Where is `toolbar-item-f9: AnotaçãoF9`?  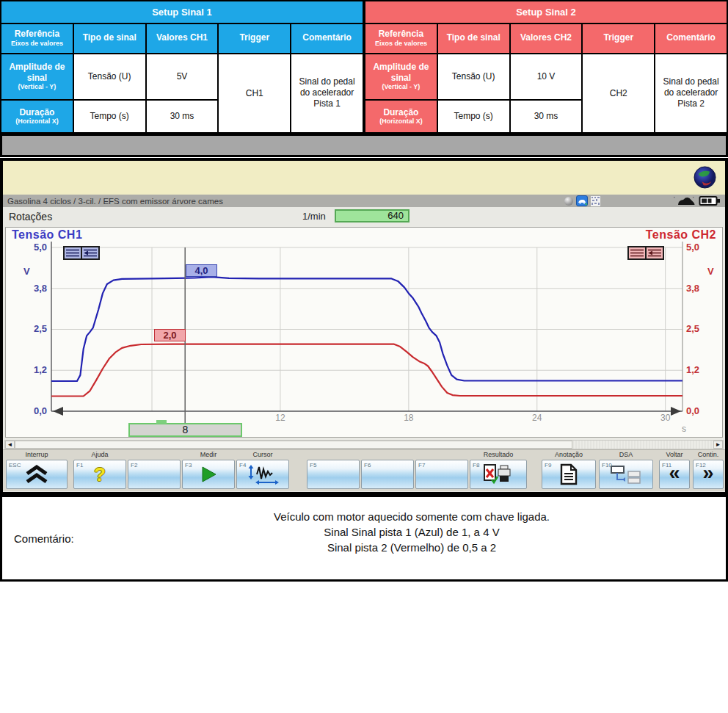
toolbar-item-f9: AnotaçãoF9 is located at coordinates (569, 470).